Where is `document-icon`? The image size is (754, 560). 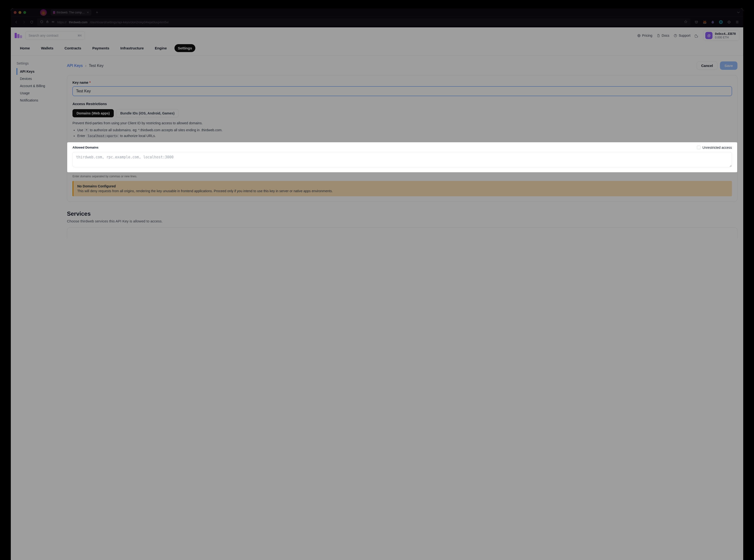
document-icon is located at coordinates (658, 36).